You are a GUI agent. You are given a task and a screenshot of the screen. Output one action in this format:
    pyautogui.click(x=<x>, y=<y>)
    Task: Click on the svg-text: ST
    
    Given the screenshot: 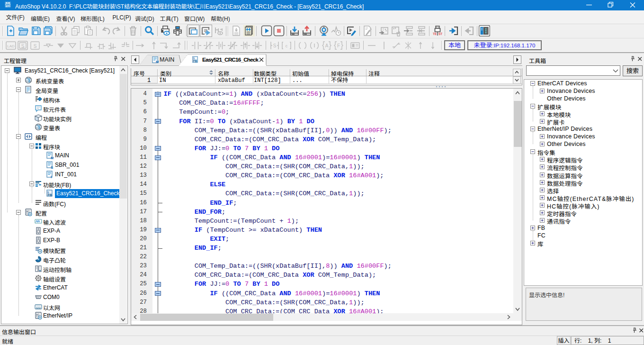 What is the action you would take?
    pyautogui.click(x=440, y=34)
    